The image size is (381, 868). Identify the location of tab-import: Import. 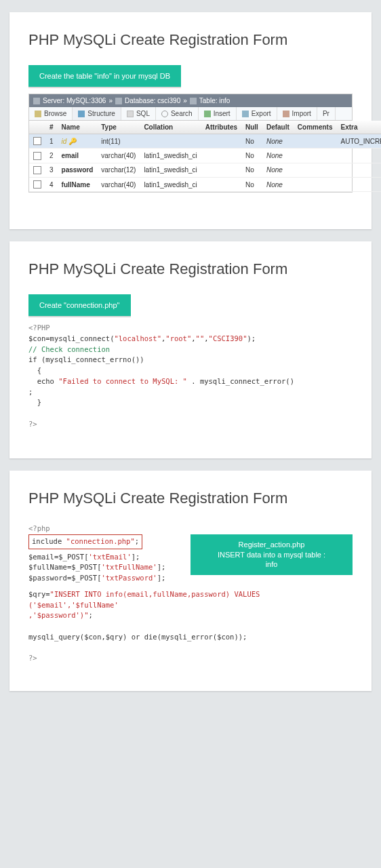
(297, 114).